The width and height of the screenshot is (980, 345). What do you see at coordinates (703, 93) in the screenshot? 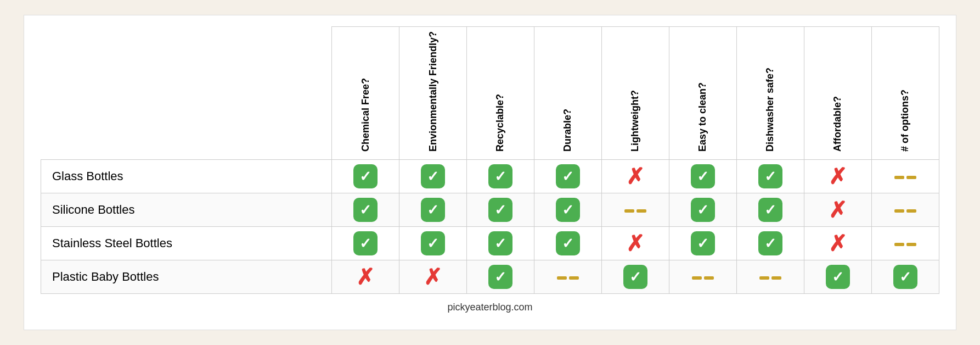
I see `col-header-easy-clean: Easy to clean?` at bounding box center [703, 93].